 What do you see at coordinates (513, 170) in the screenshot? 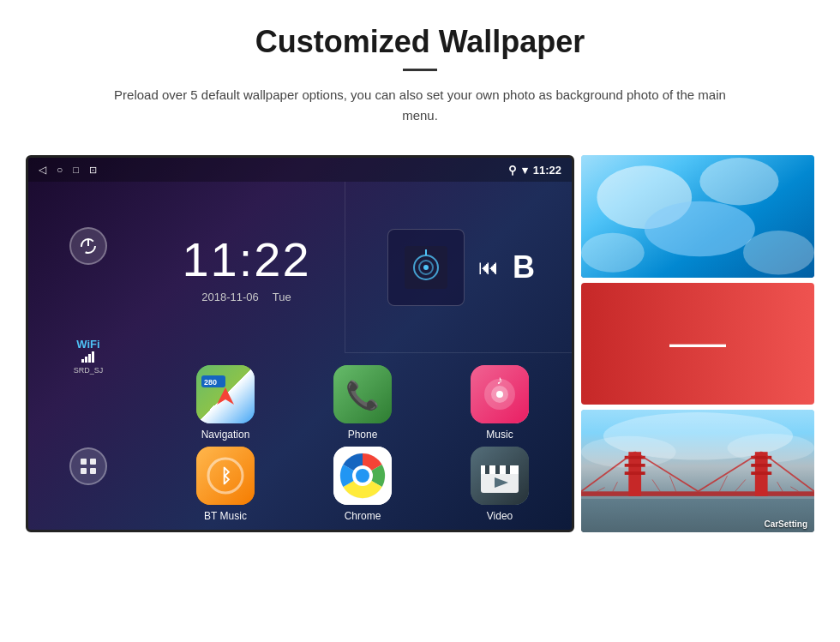
I see `location-icon: ⚲` at bounding box center [513, 170].